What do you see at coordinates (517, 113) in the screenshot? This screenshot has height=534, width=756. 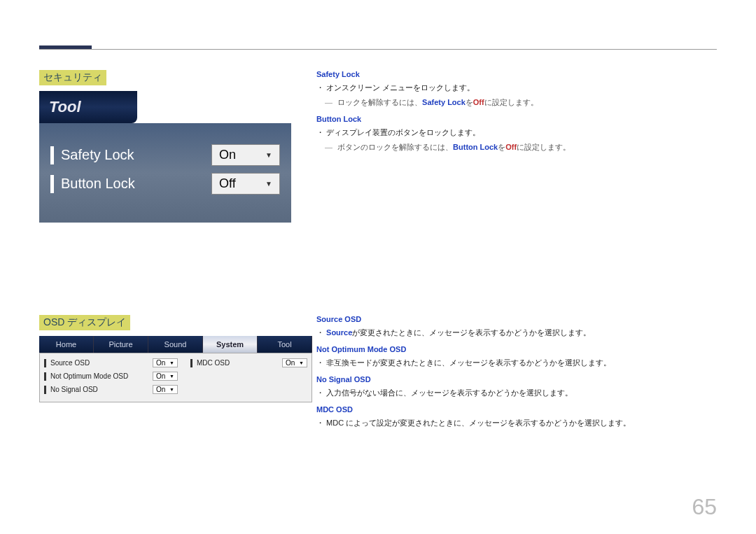 I see `security-descriptions: Safety Lock オンスクリーン メニューをロックします。 ― ロックを解…` at bounding box center [517, 113].